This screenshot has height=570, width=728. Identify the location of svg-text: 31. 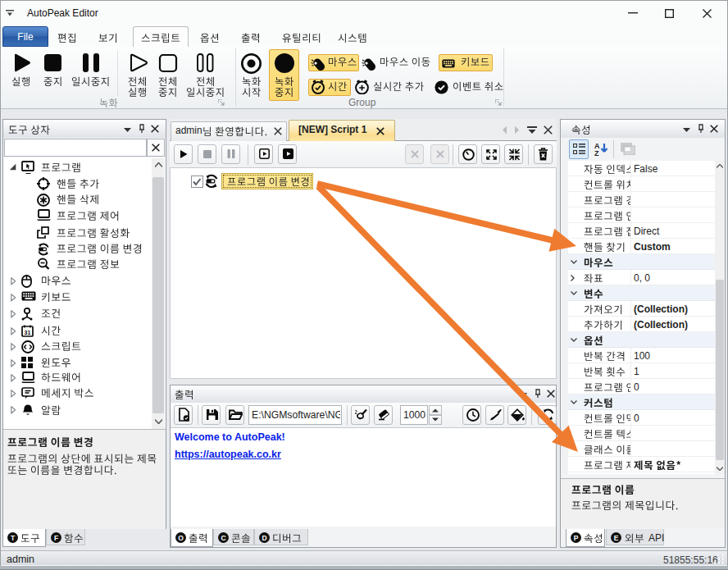
(28, 333).